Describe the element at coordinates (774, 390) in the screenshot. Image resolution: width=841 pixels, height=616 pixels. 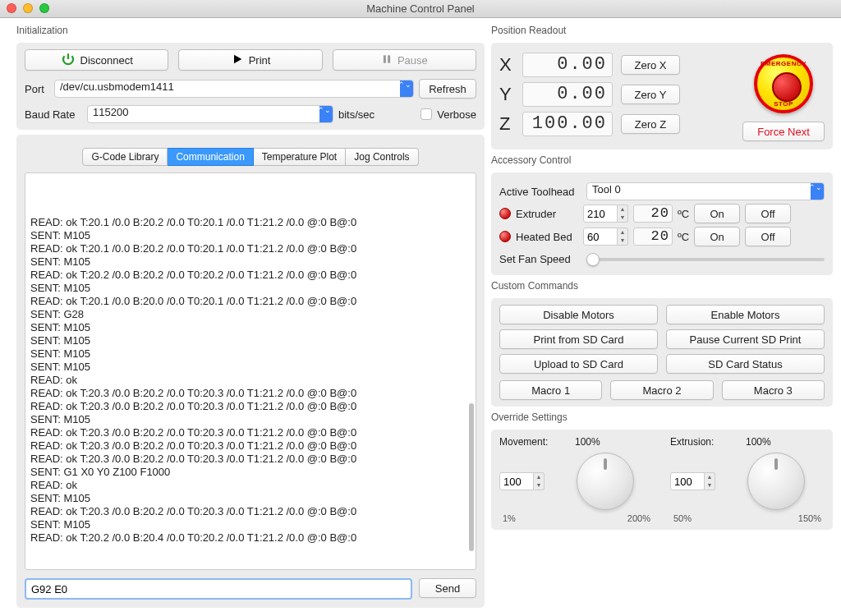
I see `macro-3-button: Macro 3` at that location.